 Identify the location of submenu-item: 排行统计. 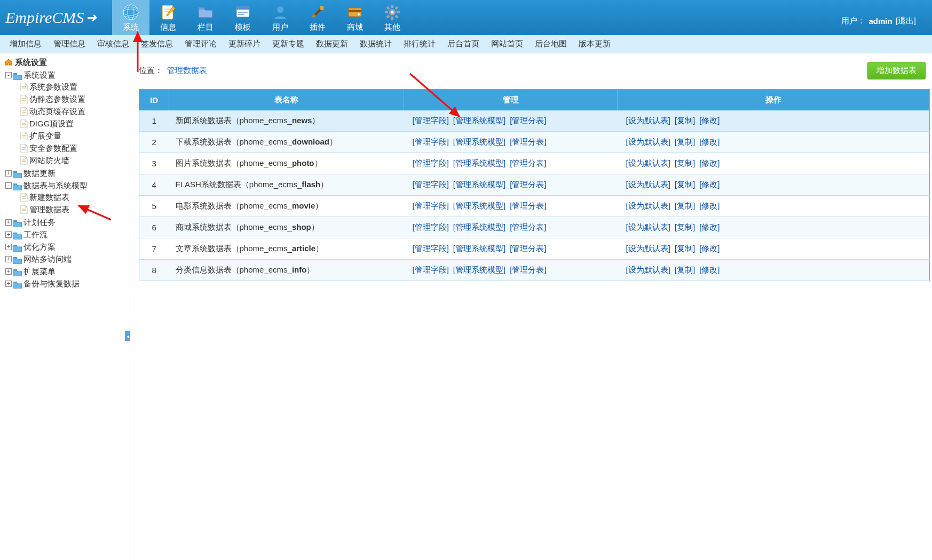
(420, 44).